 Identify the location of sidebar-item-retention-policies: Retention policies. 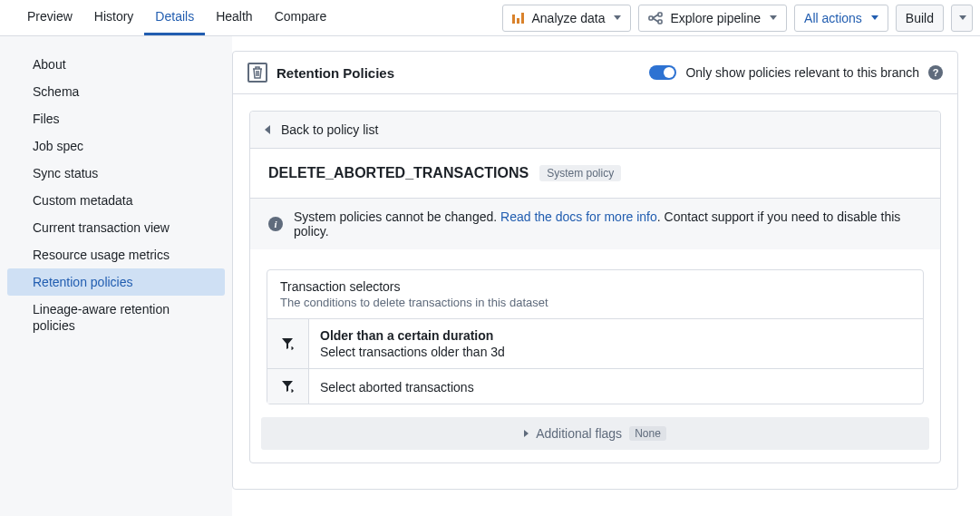
(116, 282).